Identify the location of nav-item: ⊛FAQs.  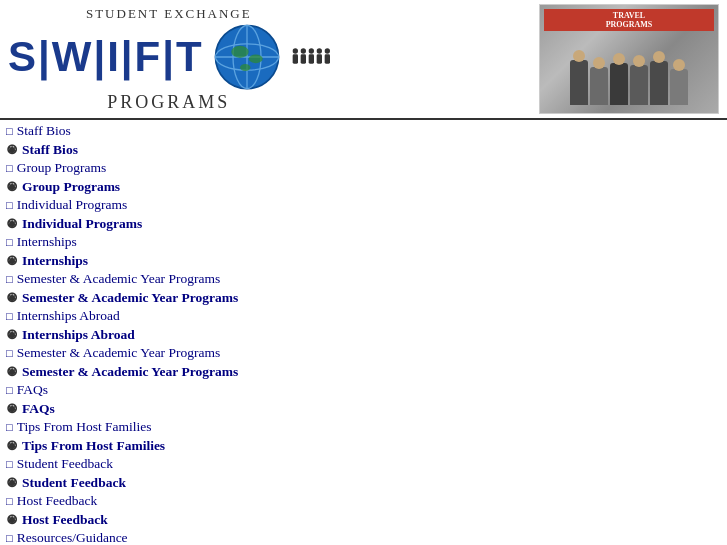
(364, 408).